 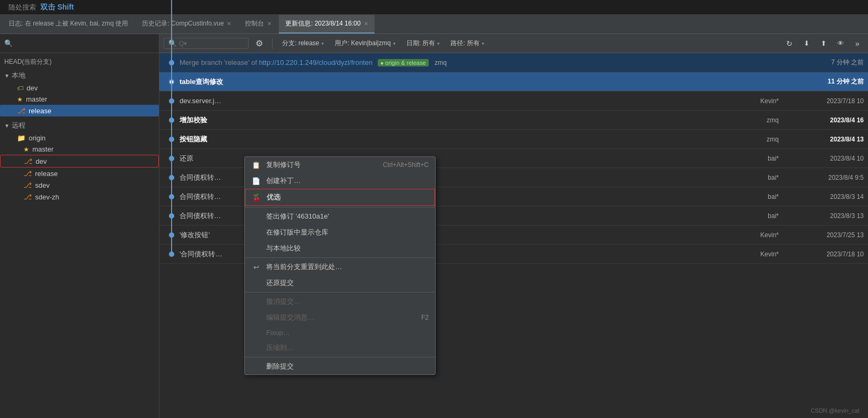 What do you see at coordinates (326, 24) in the screenshot?
I see `tab-update-info: 更新信息: 2023/8/14 16:00 ✕` at bounding box center [326, 24].